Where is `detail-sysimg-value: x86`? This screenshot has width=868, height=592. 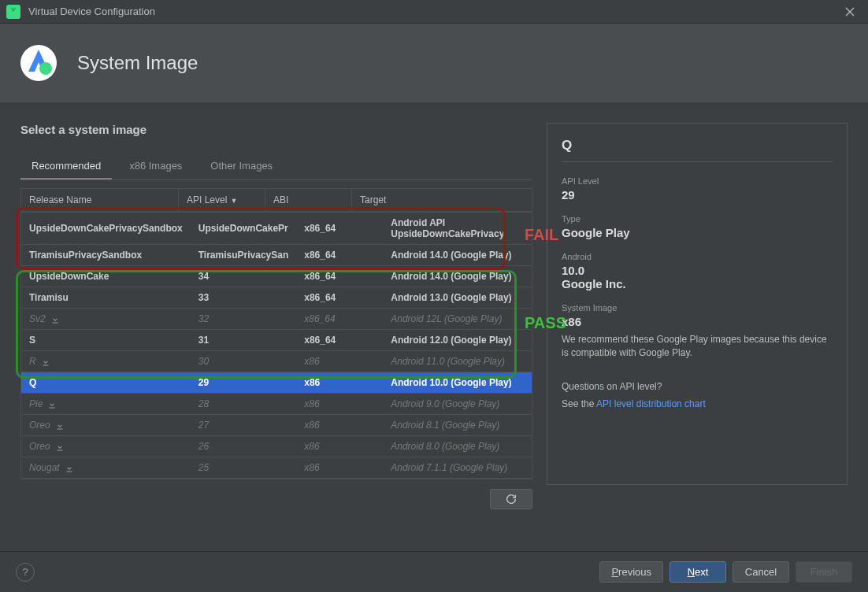
detail-sysimg-value: x86 is located at coordinates (697, 321).